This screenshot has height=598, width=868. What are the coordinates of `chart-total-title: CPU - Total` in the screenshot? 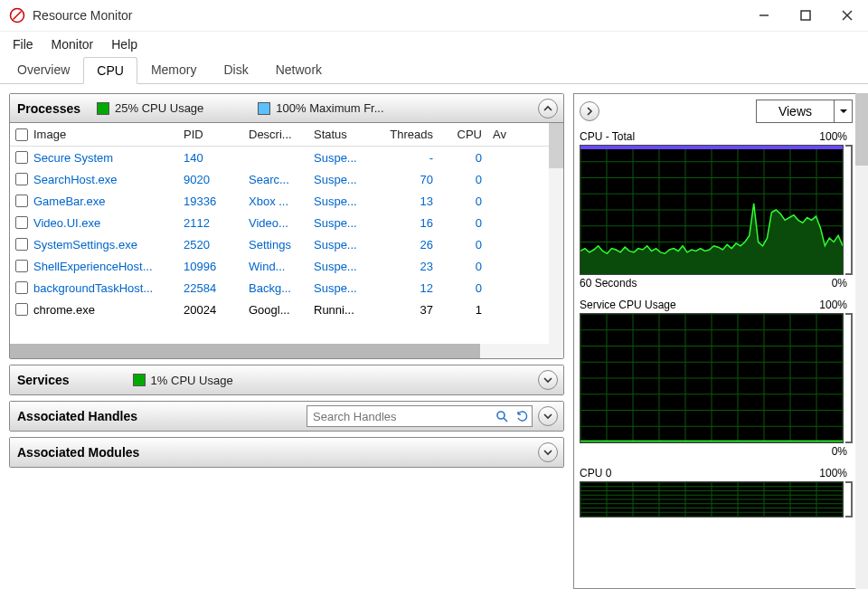 It's located at (608, 137).